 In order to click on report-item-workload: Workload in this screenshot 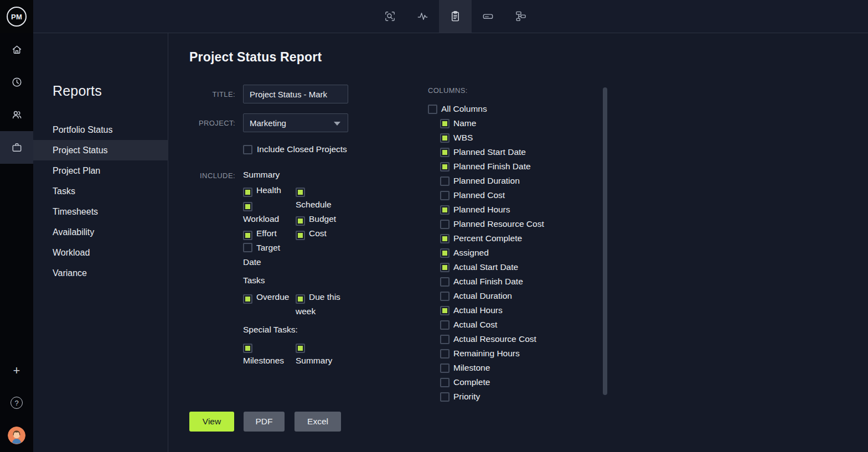, I will do `click(101, 252)`.